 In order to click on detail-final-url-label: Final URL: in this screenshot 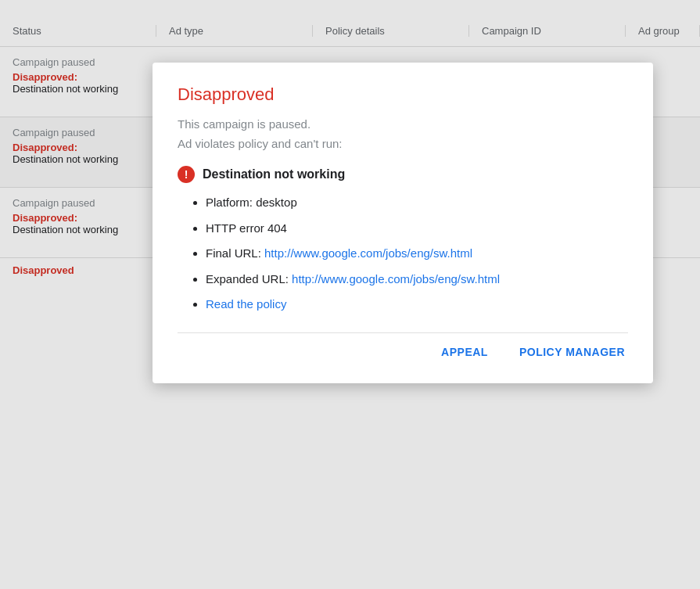, I will do `click(233, 253)`.